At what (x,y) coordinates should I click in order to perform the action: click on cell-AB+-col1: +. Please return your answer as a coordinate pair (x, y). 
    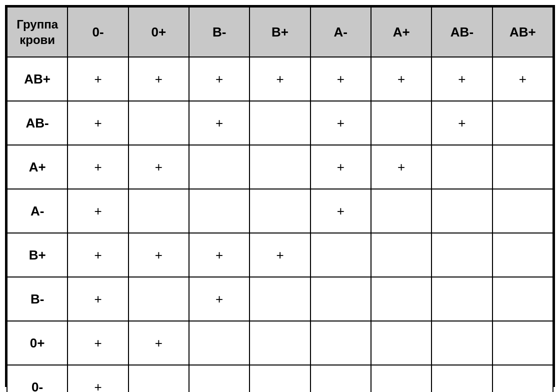
    Looking at the image, I should click on (159, 79).